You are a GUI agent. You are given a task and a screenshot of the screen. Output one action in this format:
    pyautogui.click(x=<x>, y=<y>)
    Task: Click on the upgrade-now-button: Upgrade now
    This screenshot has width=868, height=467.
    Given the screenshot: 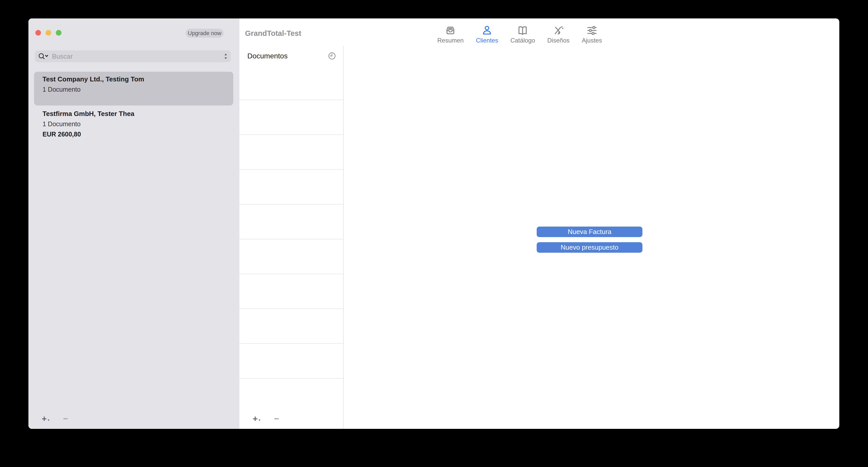 What is the action you would take?
    pyautogui.click(x=205, y=33)
    